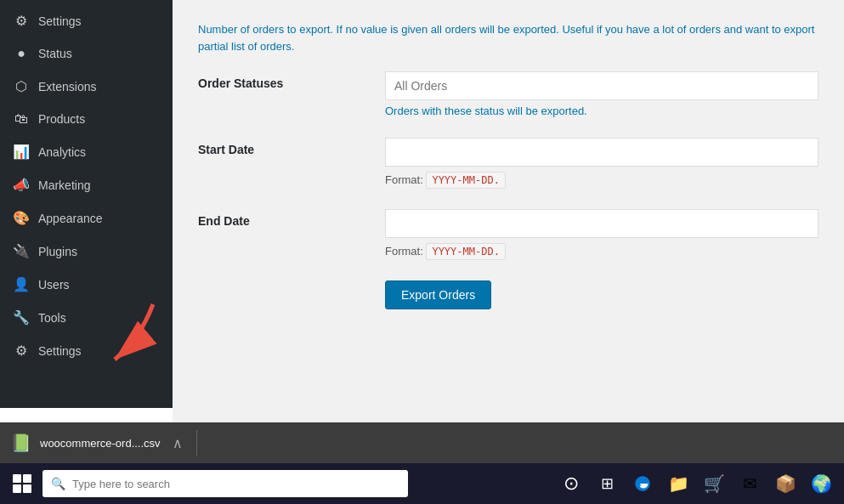 Image resolution: width=844 pixels, height=504 pixels. Describe the element at coordinates (602, 224) in the screenshot. I see `end-date-input` at that location.